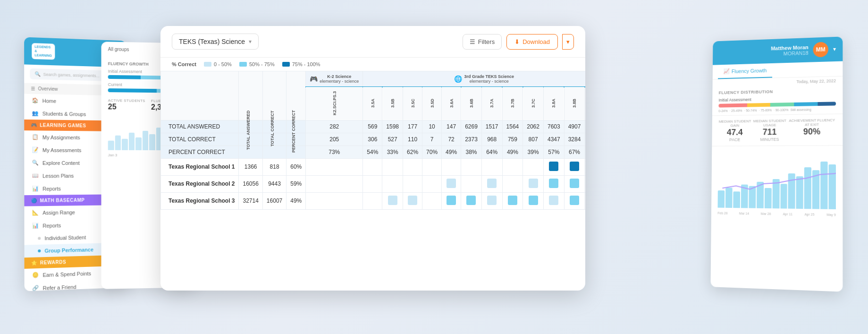 The width and height of the screenshot is (868, 334). I want to click on school2-name: Texas Regional School 2, so click(200, 184).